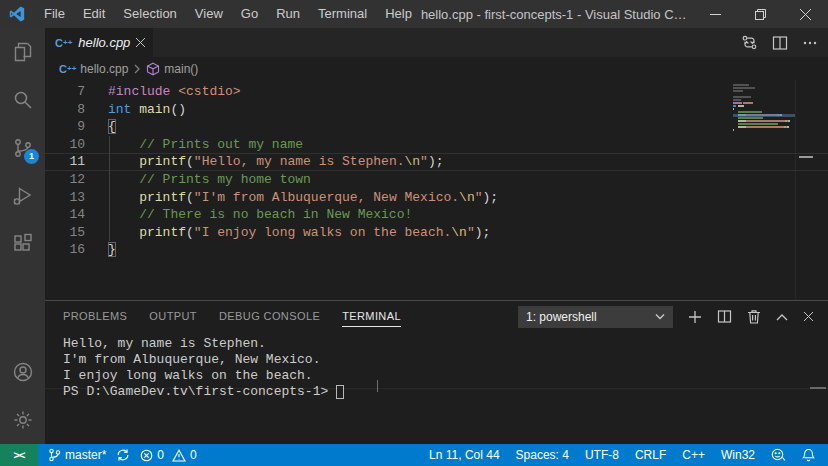  I want to click on editor-actions, so click(780, 42).